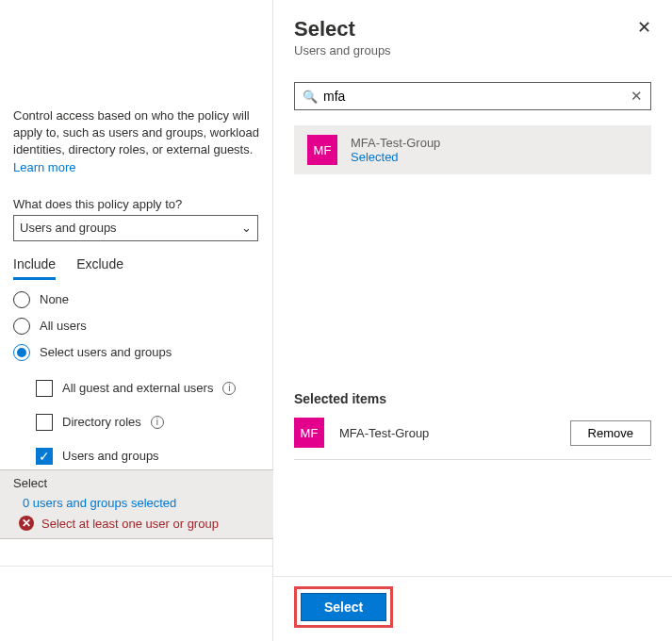 The height and width of the screenshot is (641, 672). I want to click on panel-subtitle: Users and groups, so click(343, 51).